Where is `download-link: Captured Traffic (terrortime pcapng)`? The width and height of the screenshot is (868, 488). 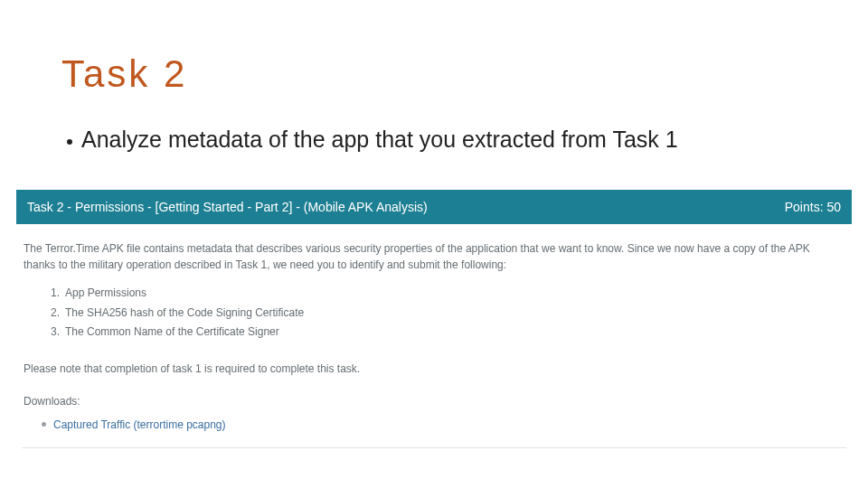
download-link: Captured Traffic (terrortime pcapng) is located at coordinates (139, 425).